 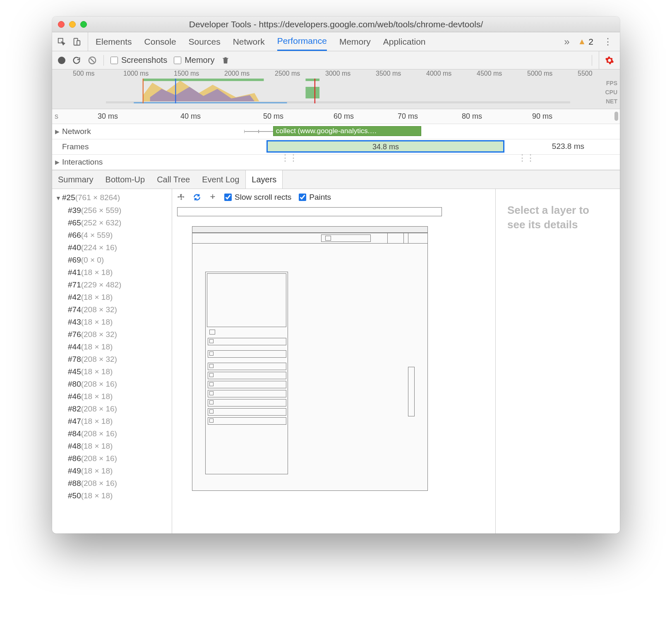 I want to click on kebab-menu-icon: ⋮, so click(x=608, y=42).